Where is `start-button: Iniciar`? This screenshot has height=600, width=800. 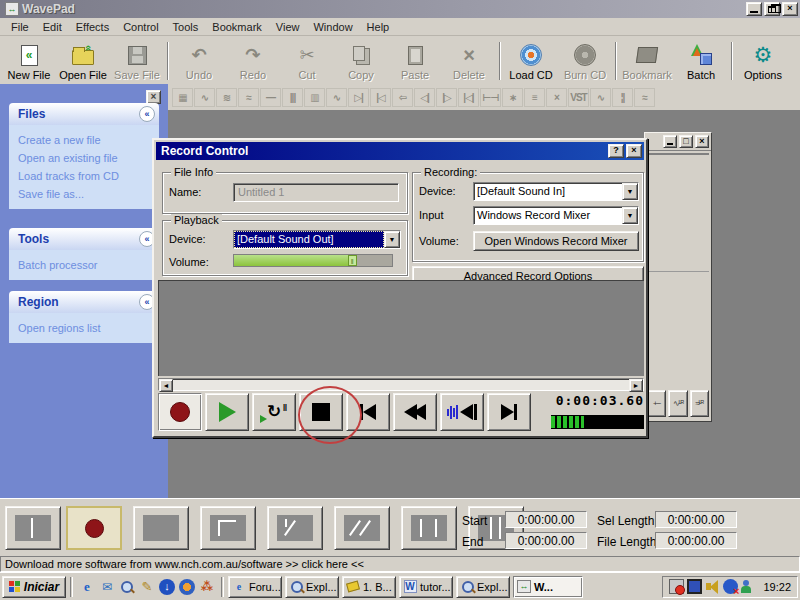
start-button: Iniciar is located at coordinates (34, 587).